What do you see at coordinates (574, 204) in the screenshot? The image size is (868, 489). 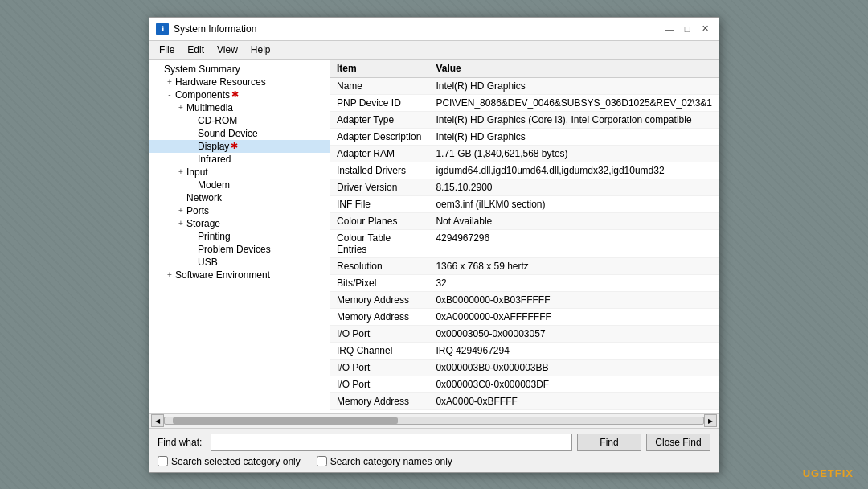 I see `cell-value-7: oem3.inf (iILKM0 section)` at bounding box center [574, 204].